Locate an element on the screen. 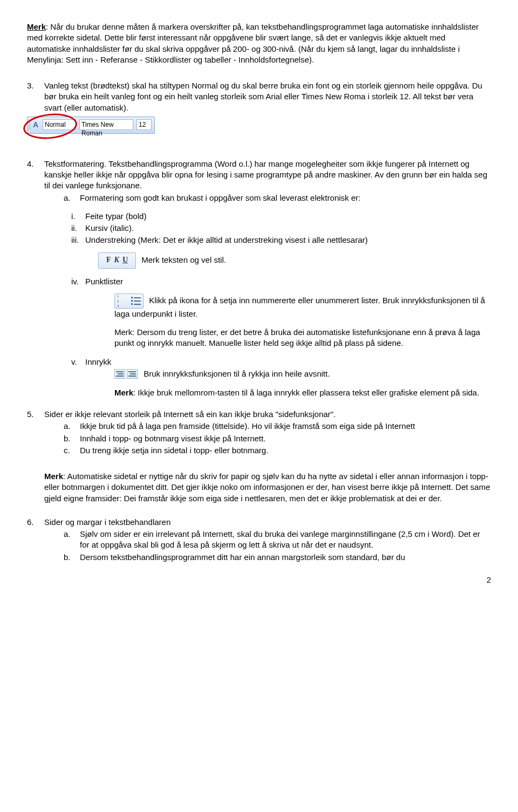 This screenshot has width=518, height=812. item4-v: v. Innrykk is located at coordinates (281, 362).